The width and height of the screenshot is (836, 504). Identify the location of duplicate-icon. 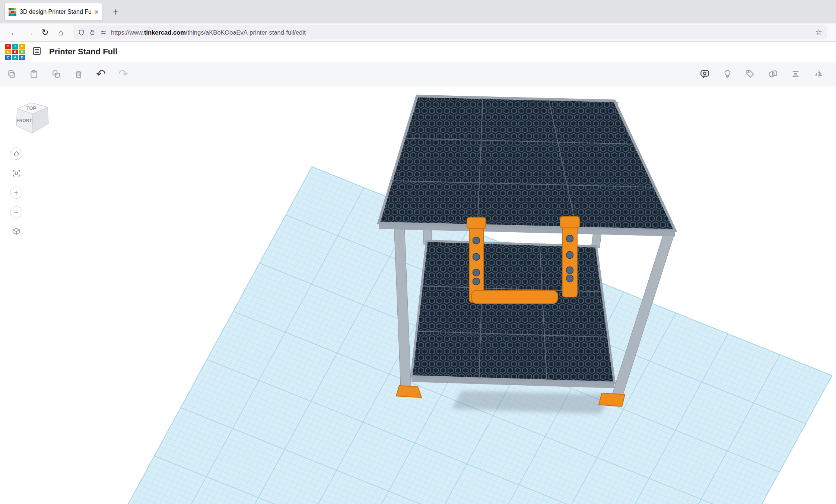
(56, 74).